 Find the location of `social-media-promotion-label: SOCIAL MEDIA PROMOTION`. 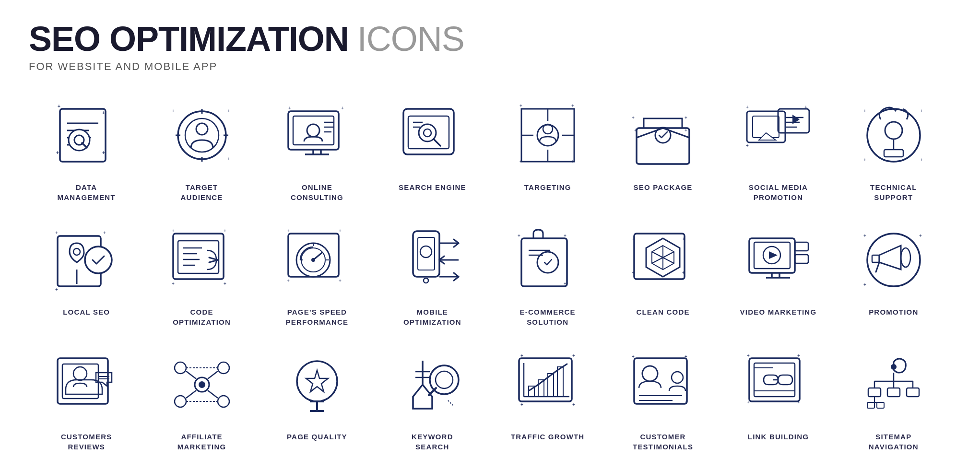

social-media-promotion-label: SOCIAL MEDIA PROMOTION is located at coordinates (778, 192).